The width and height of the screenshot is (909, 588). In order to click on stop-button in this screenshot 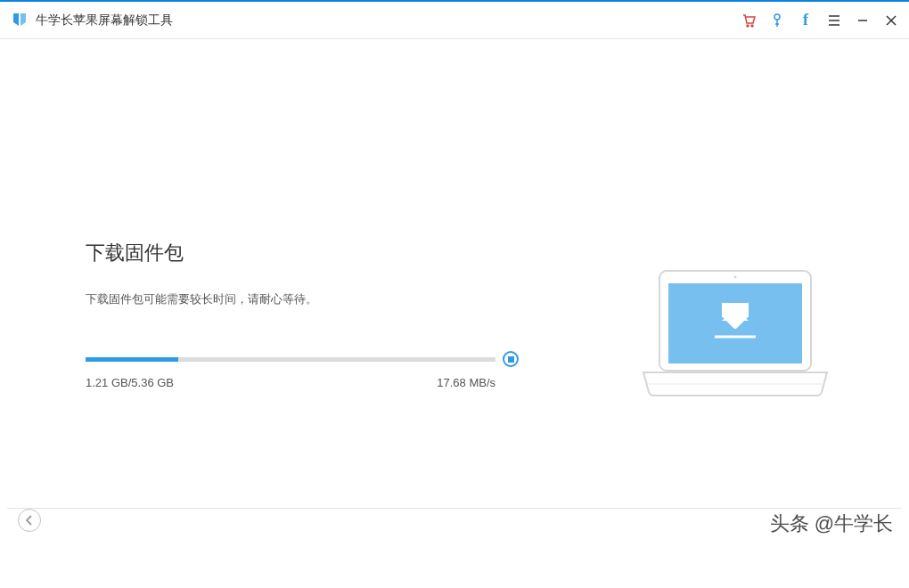, I will do `click(511, 359)`.